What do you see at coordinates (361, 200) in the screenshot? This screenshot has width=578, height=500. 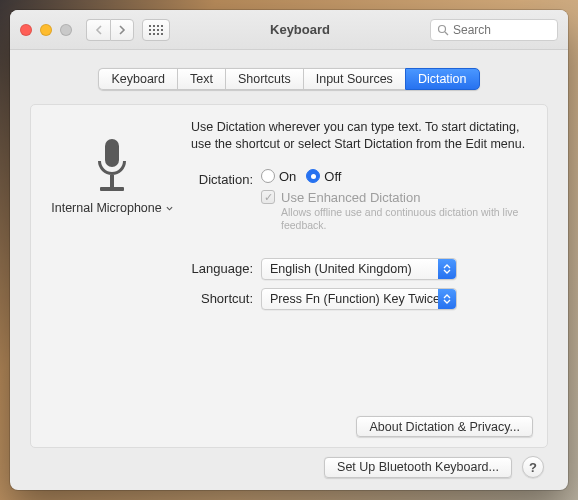 I see `dictation-toggle-row: Dictation: On Off` at bounding box center [361, 200].